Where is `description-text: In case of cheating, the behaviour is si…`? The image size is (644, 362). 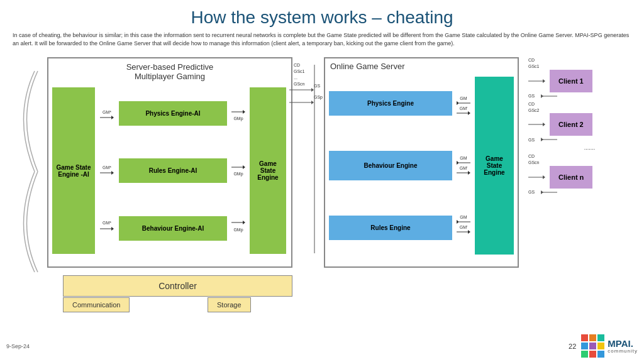
description-text: In case of cheating, the behaviour is si… is located at coordinates (322, 39).